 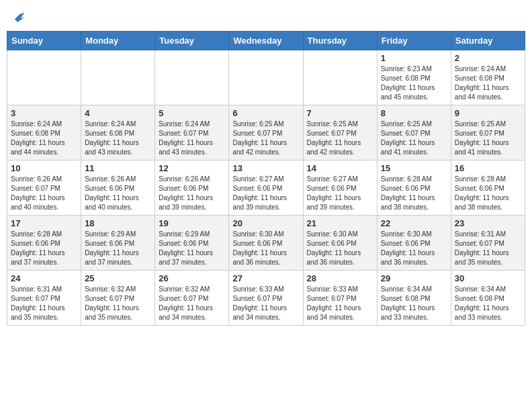 What do you see at coordinates (44, 298) in the screenshot?
I see `calendar-cell: 24Sunrise: 6:31 AM Sunset: 6:07 PM Dayli…` at bounding box center [44, 298].